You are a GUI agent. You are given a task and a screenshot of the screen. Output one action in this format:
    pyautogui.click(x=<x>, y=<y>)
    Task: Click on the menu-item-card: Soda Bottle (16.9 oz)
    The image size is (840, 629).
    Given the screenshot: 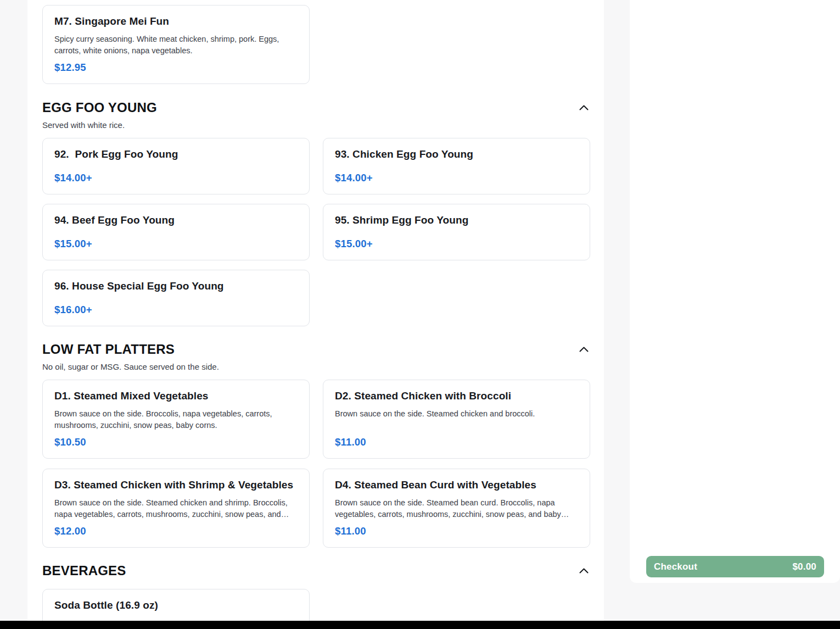 What is the action you would take?
    pyautogui.click(x=176, y=605)
    